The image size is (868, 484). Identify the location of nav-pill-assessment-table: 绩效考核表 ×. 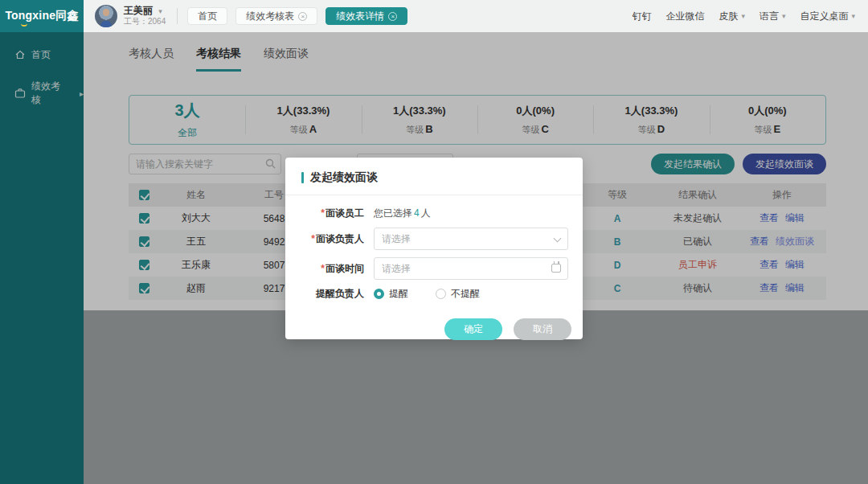
(276, 16).